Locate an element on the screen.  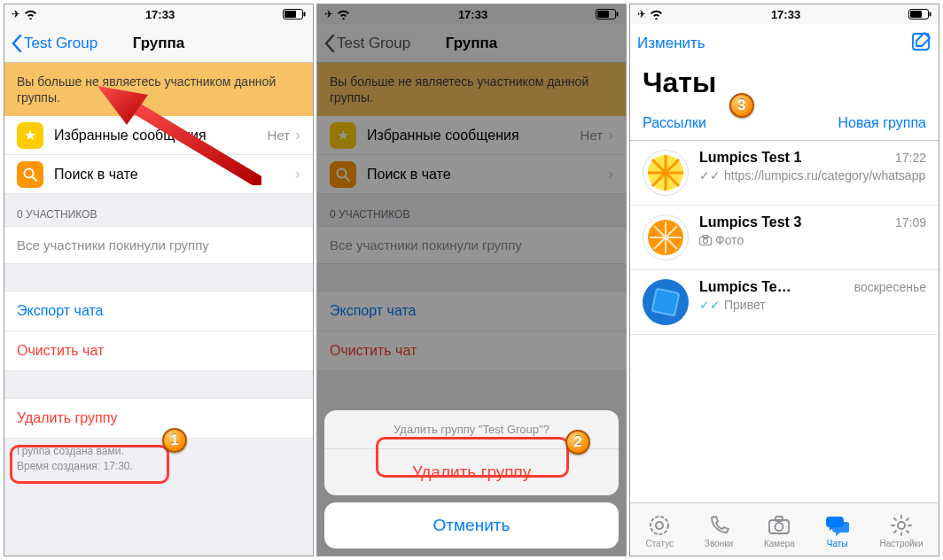
back-label: Test Group is located at coordinates (60, 43).